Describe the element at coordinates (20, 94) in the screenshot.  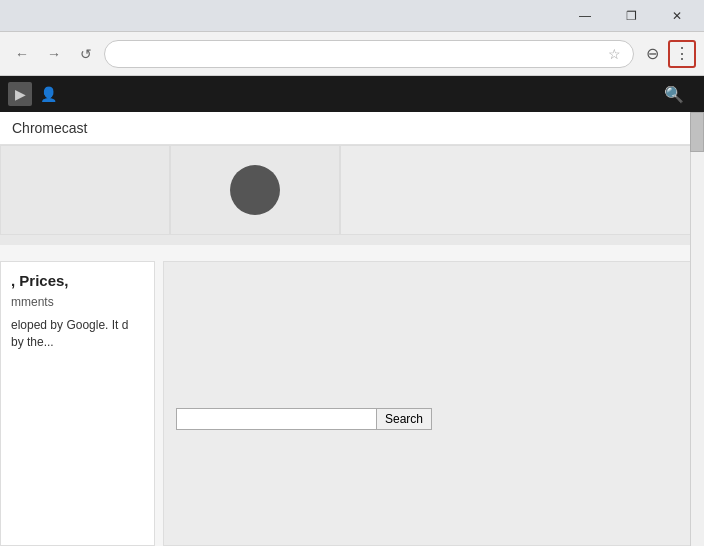
I see `cast-extension-icon: ▶` at that location.